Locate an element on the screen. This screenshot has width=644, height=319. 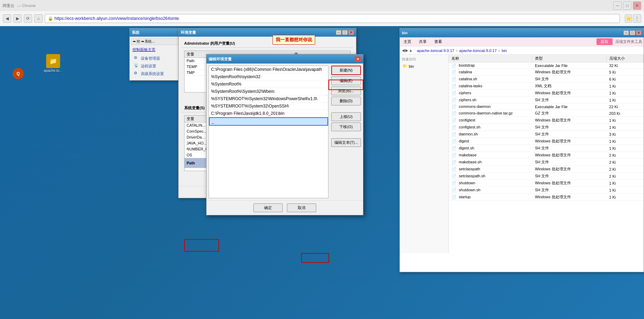
env-win-minimize: ─ is located at coordinates (339, 32).